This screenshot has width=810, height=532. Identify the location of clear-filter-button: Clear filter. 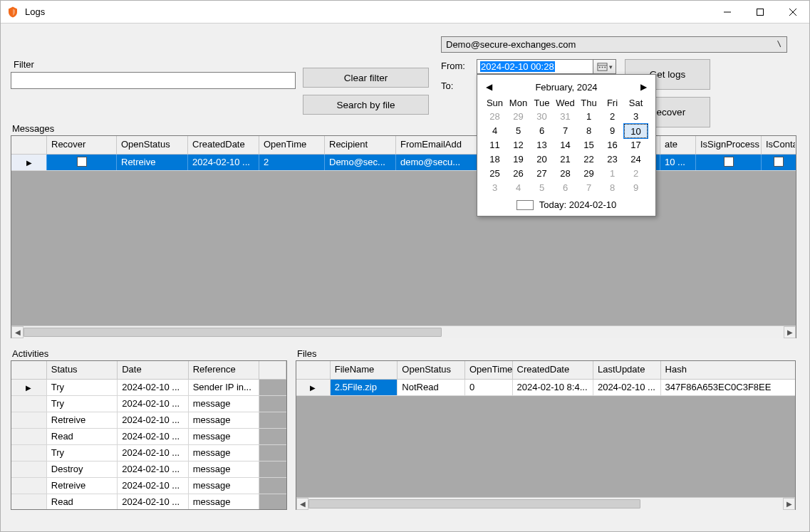
(366, 78).